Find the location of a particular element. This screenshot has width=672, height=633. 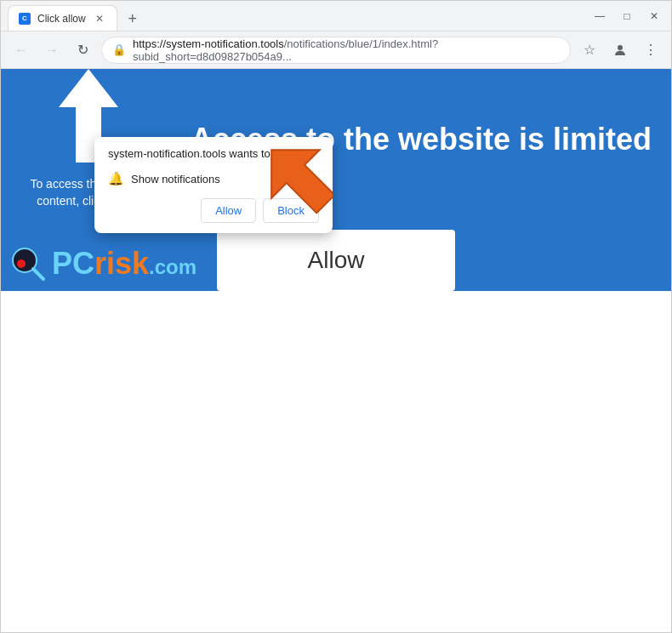

magnifier-icon is located at coordinates (28, 264).